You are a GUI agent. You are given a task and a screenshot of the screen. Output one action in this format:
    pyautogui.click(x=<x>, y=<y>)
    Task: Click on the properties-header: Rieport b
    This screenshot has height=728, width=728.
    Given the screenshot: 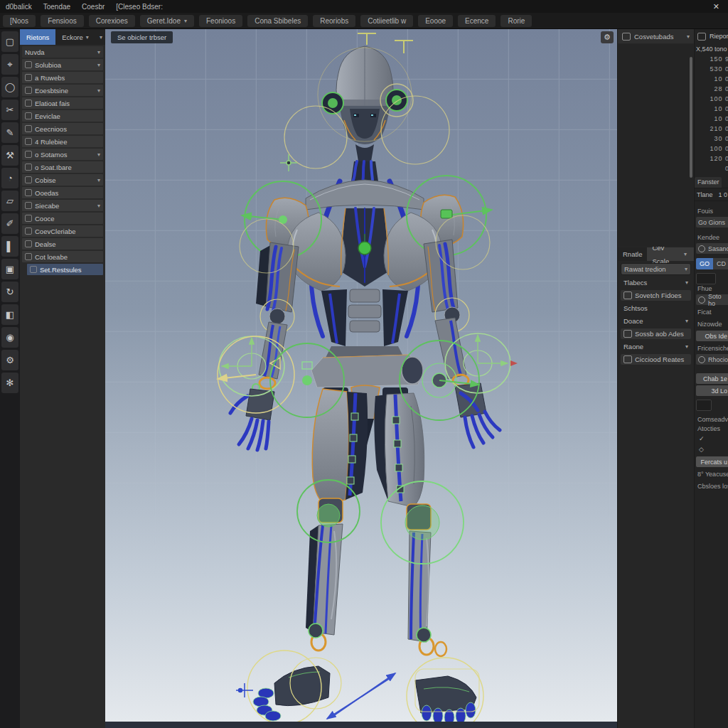 What is the action you would take?
    pyautogui.click(x=711, y=36)
    